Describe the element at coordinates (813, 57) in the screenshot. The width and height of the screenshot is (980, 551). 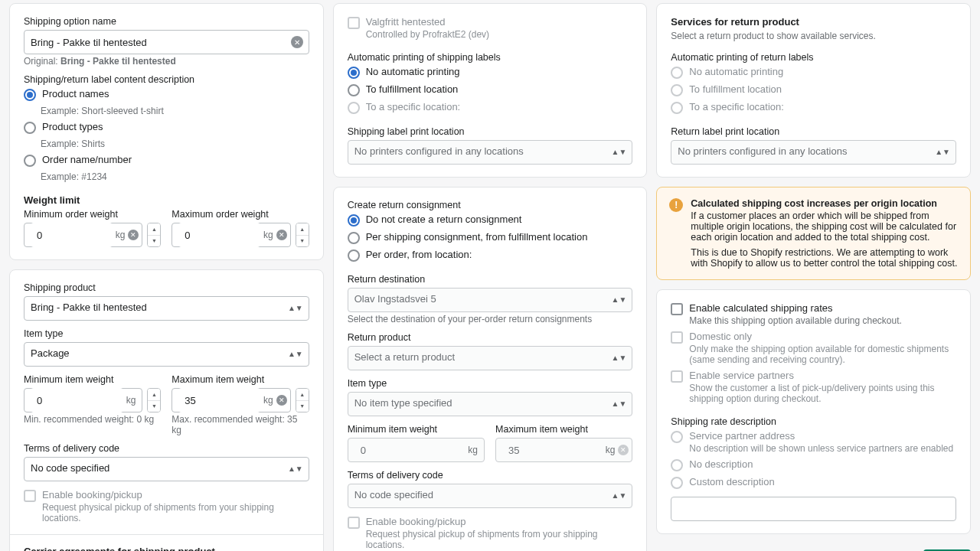
I see `auto-print-return-label: Automatic printing of return labels` at that location.